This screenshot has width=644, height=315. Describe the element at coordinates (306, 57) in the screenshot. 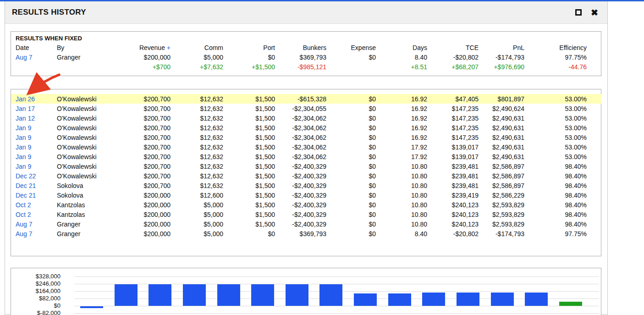

I see `results-when-fixed-table: DateByRevenue +CommPortBunkersExpenseDay…` at that location.